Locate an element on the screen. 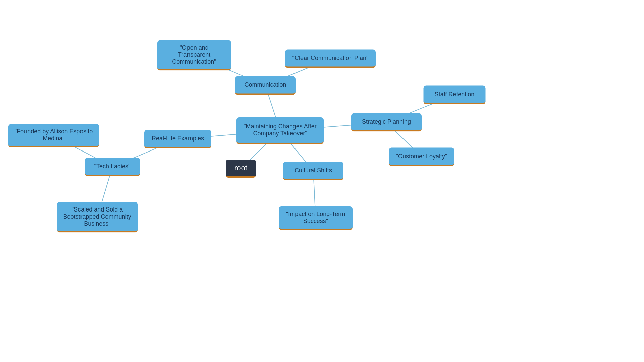 The width and height of the screenshot is (644, 362). node-staff-retention: "Staff Retention" is located at coordinates (455, 95).